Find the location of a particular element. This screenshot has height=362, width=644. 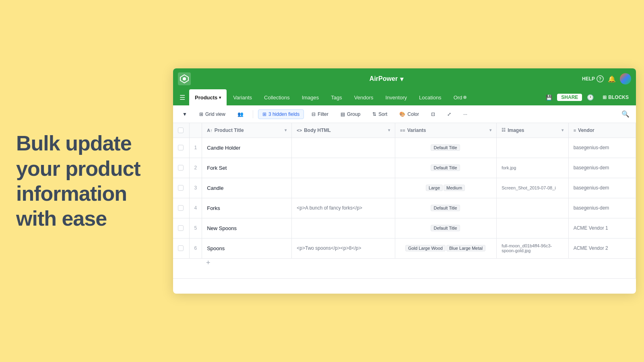

filter-button: ⊟ Filter is located at coordinates (320, 114).